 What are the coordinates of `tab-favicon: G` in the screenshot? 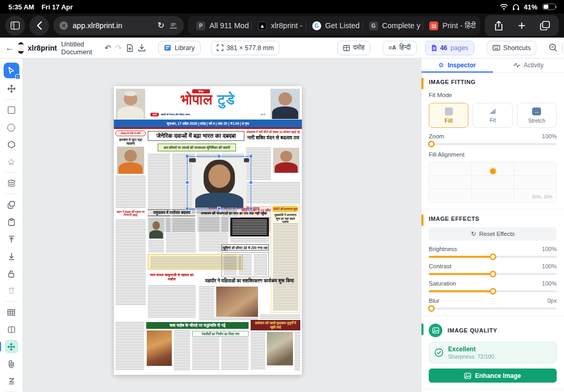 It's located at (374, 26).